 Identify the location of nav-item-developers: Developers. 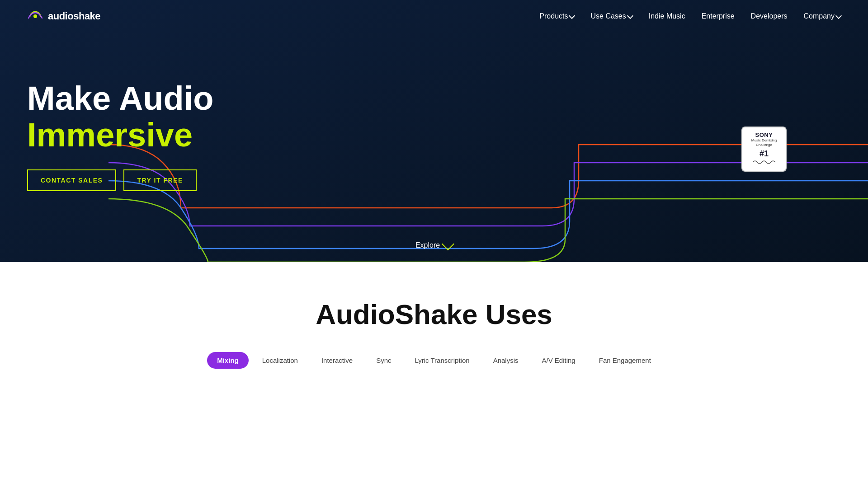
(769, 16).